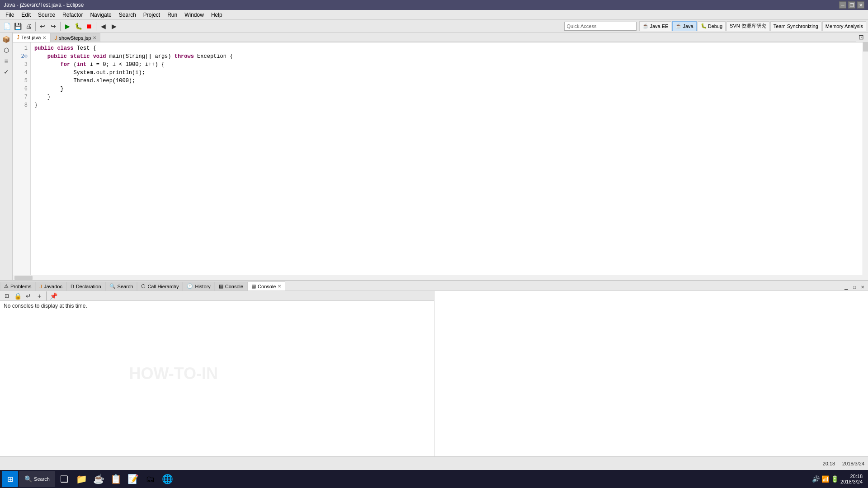 The width and height of the screenshot is (868, 488). I want to click on perspective-svn: SVN 资源库研究, so click(748, 26).